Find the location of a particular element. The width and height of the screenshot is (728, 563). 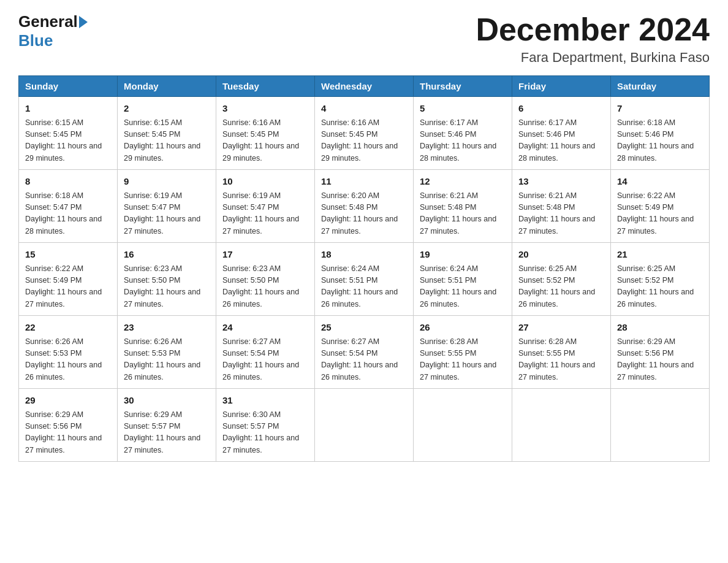

day-number: 2 is located at coordinates (167, 109).